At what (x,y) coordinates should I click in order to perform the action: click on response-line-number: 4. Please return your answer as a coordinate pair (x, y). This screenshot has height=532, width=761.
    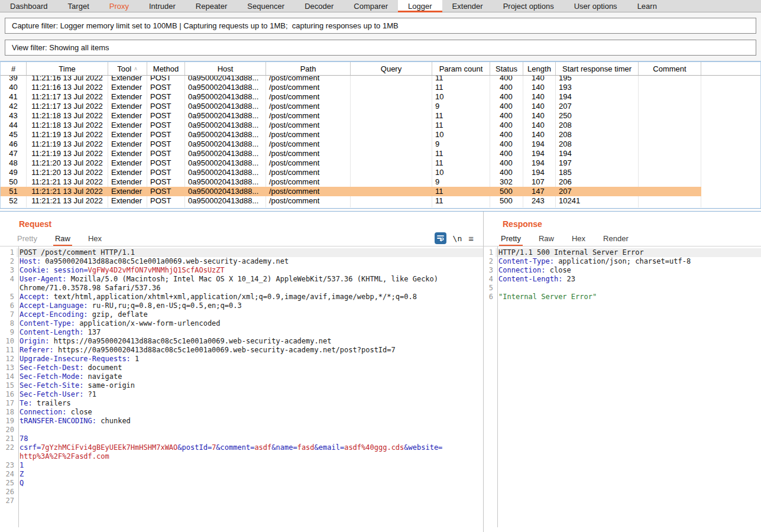
    Looking at the image, I should click on (490, 279).